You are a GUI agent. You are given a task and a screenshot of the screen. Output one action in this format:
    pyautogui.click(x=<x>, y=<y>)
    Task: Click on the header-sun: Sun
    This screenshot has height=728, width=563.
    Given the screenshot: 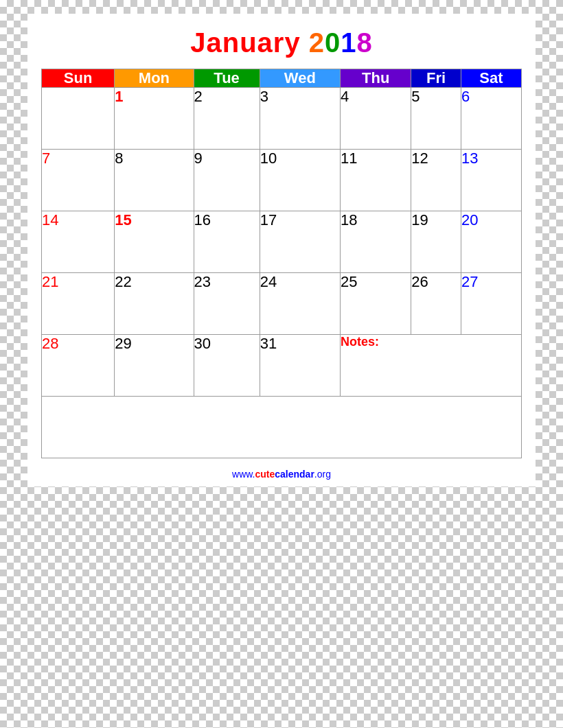 What is the action you would take?
    pyautogui.click(x=78, y=78)
    